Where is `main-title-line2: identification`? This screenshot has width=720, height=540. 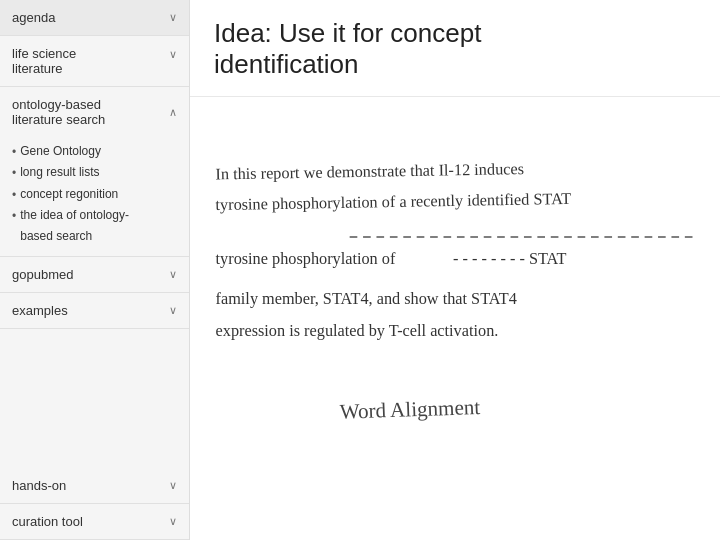 main-title-line2: identification is located at coordinates (286, 64).